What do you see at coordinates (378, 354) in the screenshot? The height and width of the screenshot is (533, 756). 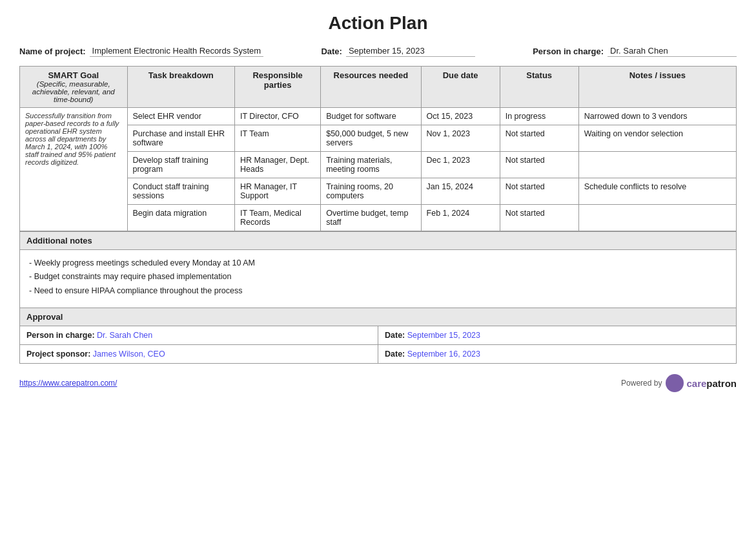 I see `approval-row: Project sponsor: James Wilson, CEODate: …` at bounding box center [378, 354].